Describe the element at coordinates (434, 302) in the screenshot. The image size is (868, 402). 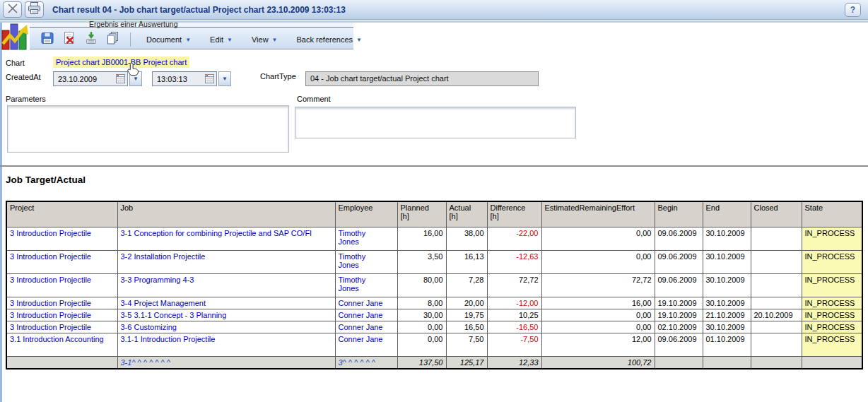
I see `table-row: 3 Introduction Projectile3-4 Project Man…` at that location.